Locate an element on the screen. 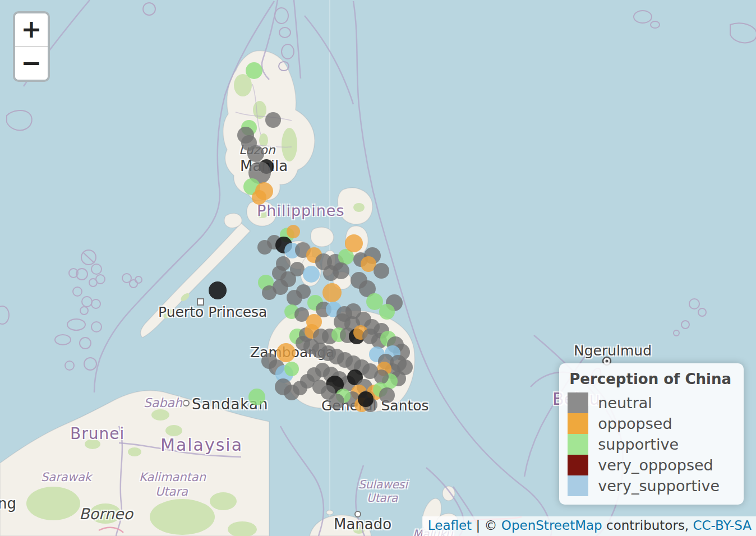  license-link: CC-BY-SA is located at coordinates (722, 525).